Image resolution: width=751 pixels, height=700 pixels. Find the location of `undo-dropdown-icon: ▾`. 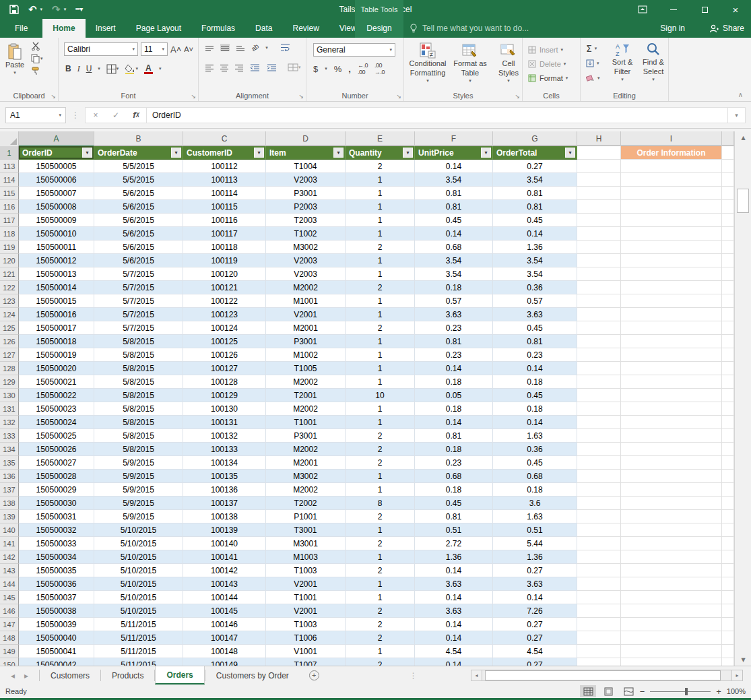

undo-dropdown-icon: ▾ is located at coordinates (42, 9).